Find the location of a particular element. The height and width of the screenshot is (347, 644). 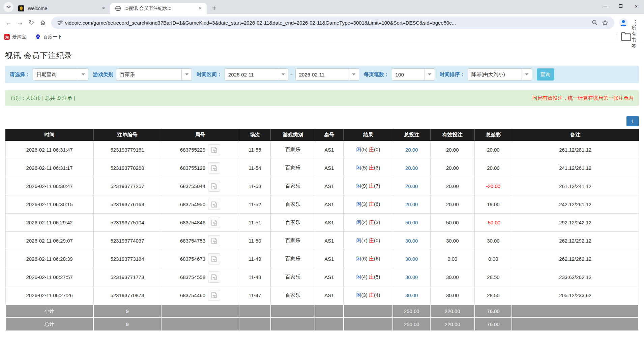

column-header: 局号 is located at coordinates (200, 135).